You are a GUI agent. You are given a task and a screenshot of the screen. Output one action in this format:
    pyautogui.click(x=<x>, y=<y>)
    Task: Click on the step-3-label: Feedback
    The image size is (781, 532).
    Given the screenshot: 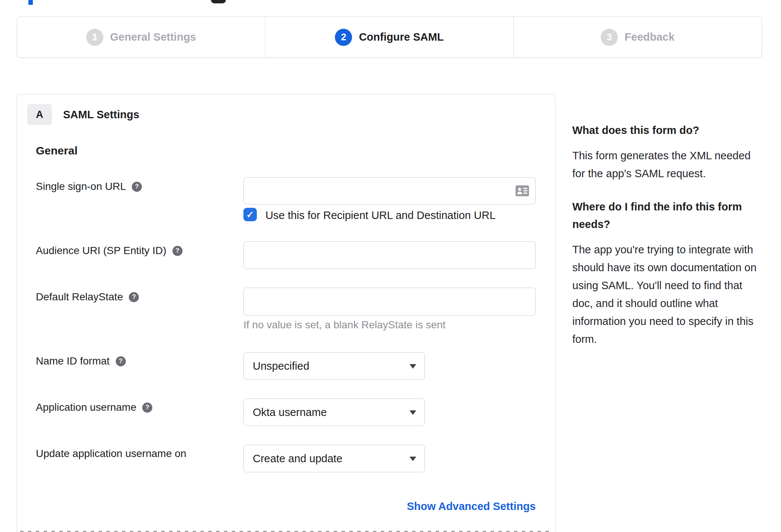 What is the action you would take?
    pyautogui.click(x=650, y=37)
    